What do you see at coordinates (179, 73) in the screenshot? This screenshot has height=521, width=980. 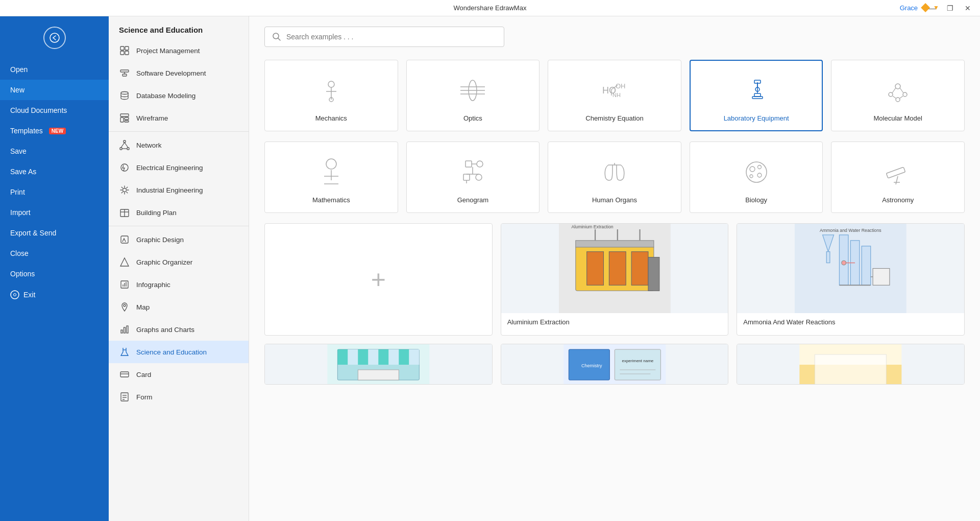 I see `nav-item-software-dev: Software Development` at bounding box center [179, 73].